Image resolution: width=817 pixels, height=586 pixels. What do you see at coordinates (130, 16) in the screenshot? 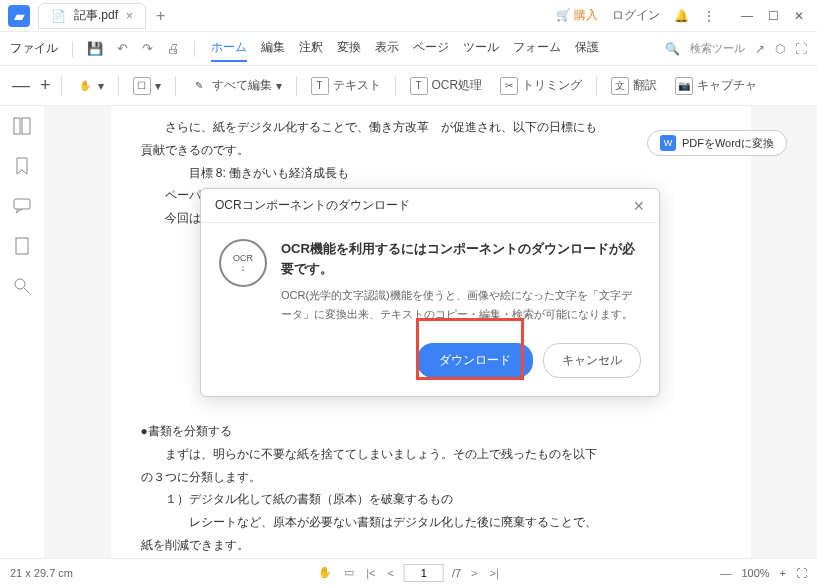
I see `close-tab-icon: ×` at bounding box center [130, 16].